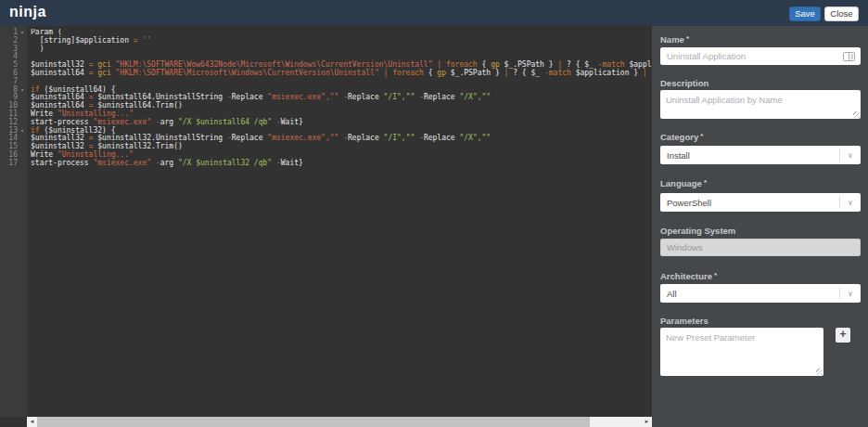 The image size is (868, 427). Describe the element at coordinates (13, 97) in the screenshot. I see `gutter-line-numbers: 1▾2345678▾910111213▾14151617` at that location.